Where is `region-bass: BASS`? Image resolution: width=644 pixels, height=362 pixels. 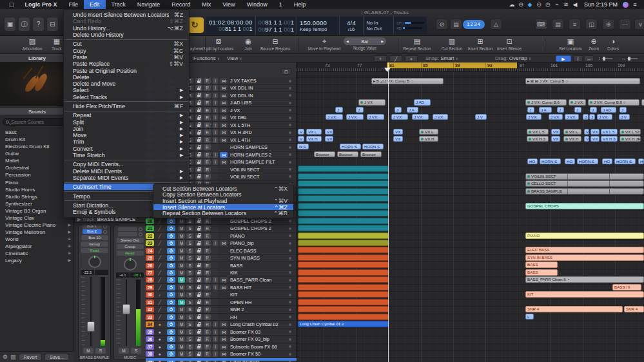 region-bass: BASS is located at coordinates (542, 265).